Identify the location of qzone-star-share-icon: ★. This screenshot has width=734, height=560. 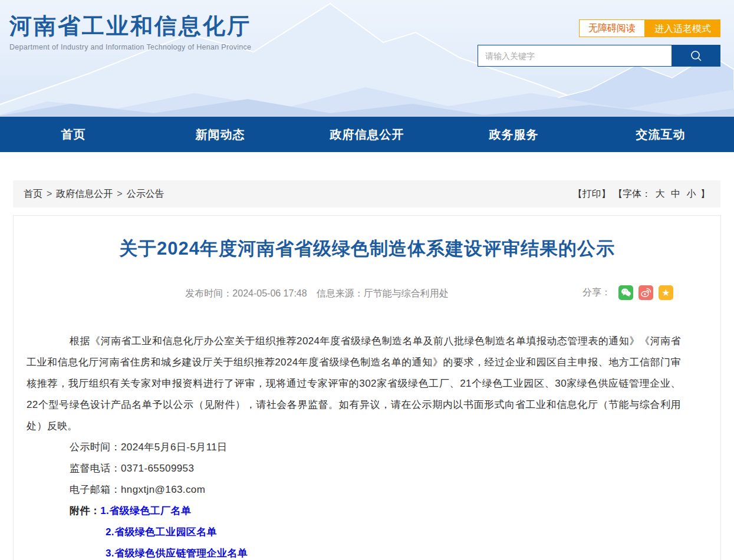
(666, 292).